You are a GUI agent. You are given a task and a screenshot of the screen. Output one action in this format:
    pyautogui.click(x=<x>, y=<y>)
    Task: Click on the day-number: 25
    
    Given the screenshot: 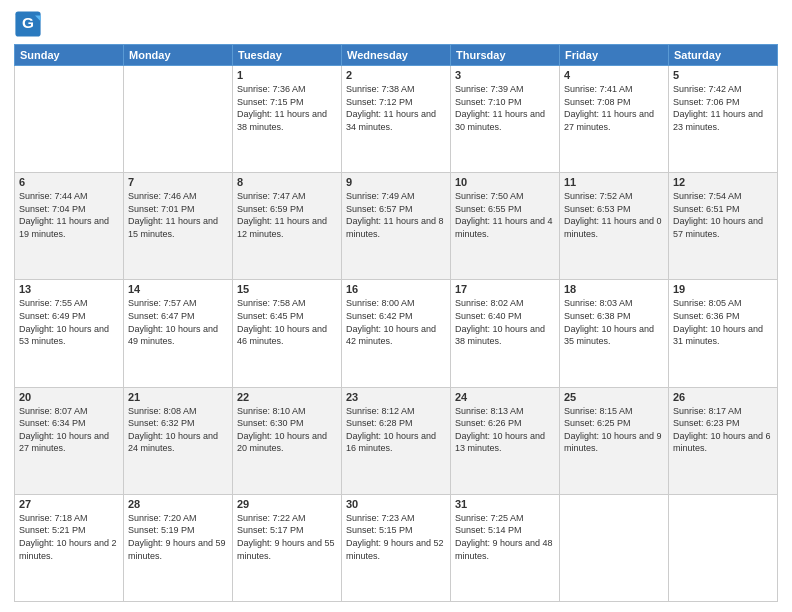 What is the action you would take?
    pyautogui.click(x=614, y=397)
    